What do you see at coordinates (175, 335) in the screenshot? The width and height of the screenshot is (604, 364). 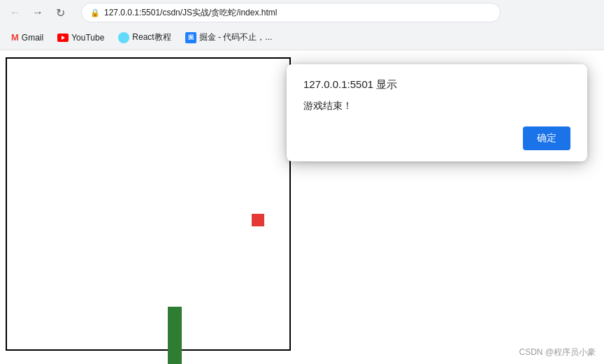 I see `snake-segment` at bounding box center [175, 335].